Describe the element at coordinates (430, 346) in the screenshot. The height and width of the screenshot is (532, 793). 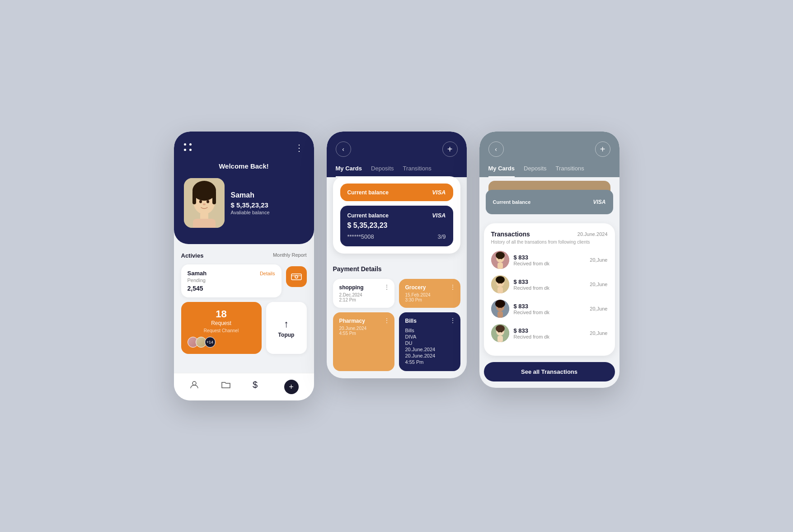
I see `bills-content: Bills DIVA DU 20.June.2024 20.June.2024 …` at that location.